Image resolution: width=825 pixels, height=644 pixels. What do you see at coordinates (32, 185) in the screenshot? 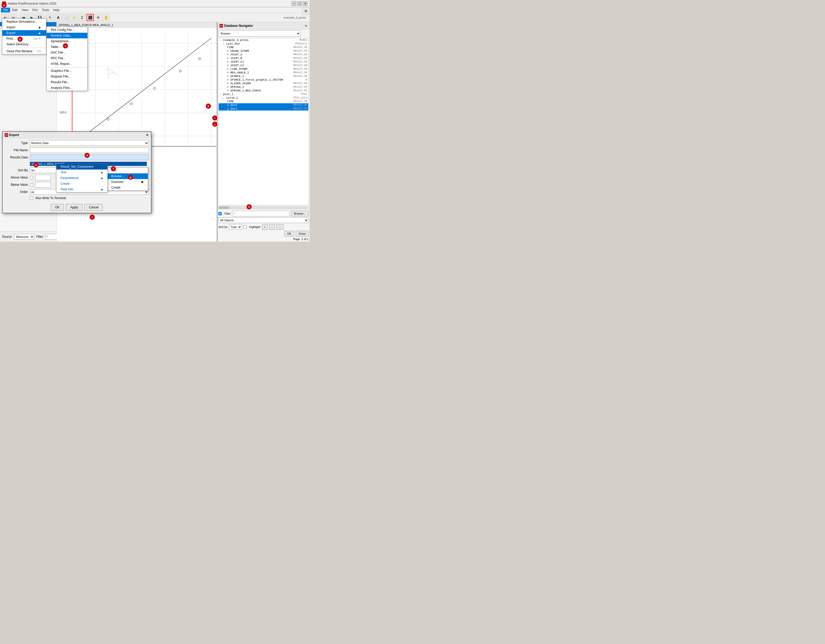
I see `below-value-checkbox` at bounding box center [32, 185].